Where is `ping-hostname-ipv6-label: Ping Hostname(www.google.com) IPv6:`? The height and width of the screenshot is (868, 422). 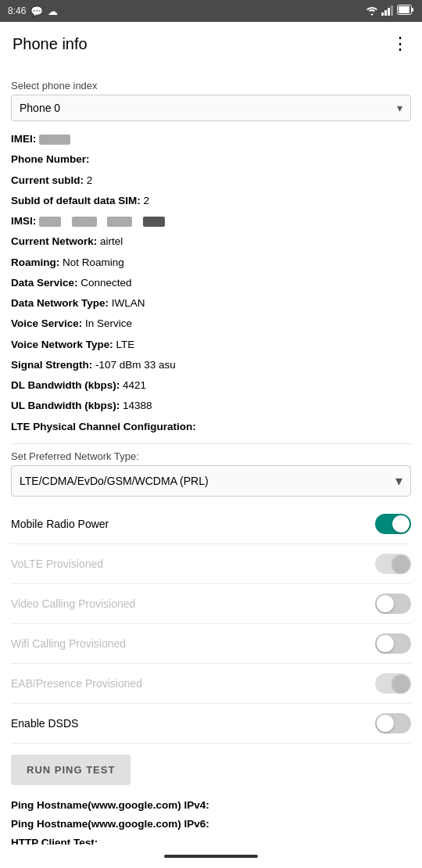
ping-hostname-ipv6-label: Ping Hostname(www.google.com) IPv6: is located at coordinates (110, 824).